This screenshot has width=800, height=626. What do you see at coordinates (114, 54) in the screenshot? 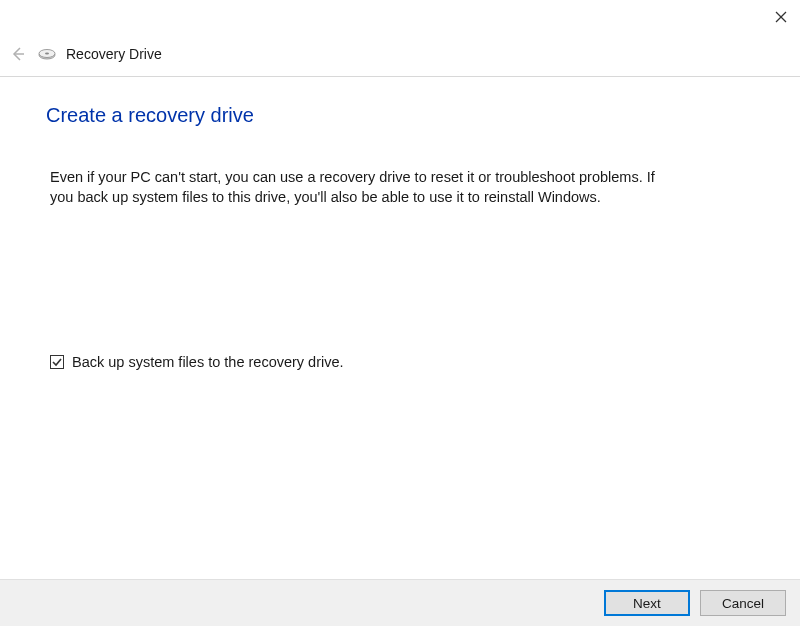
I see `window-title: Recovery Drive` at bounding box center [114, 54].